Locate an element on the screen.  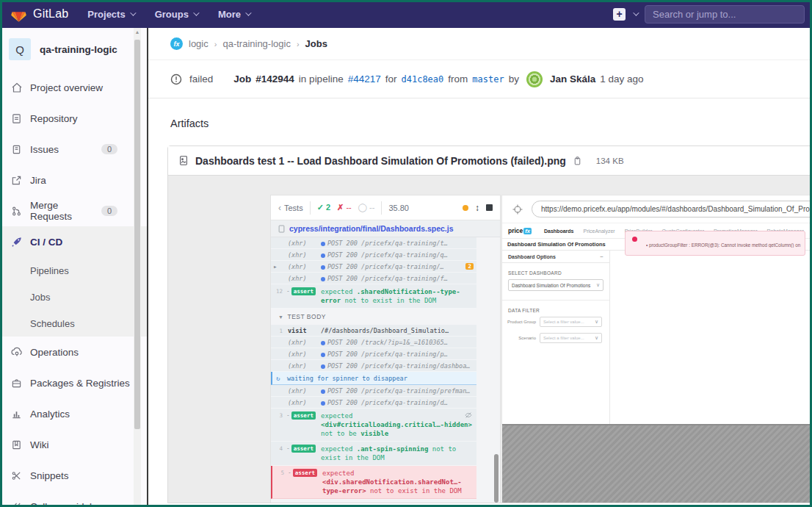
count-badge: 0 is located at coordinates (109, 211).